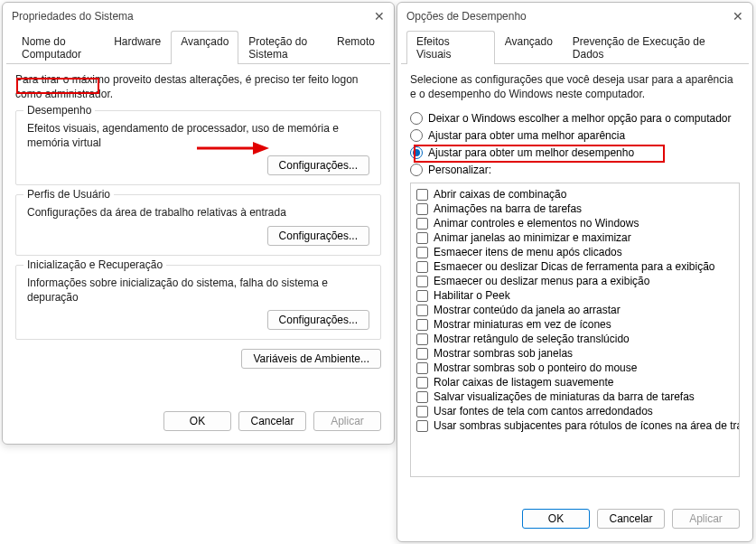  Describe the element at coordinates (574, 411) in the screenshot. I see `check-row: Usar fontes de tela com cantos arredonda…` at that location.